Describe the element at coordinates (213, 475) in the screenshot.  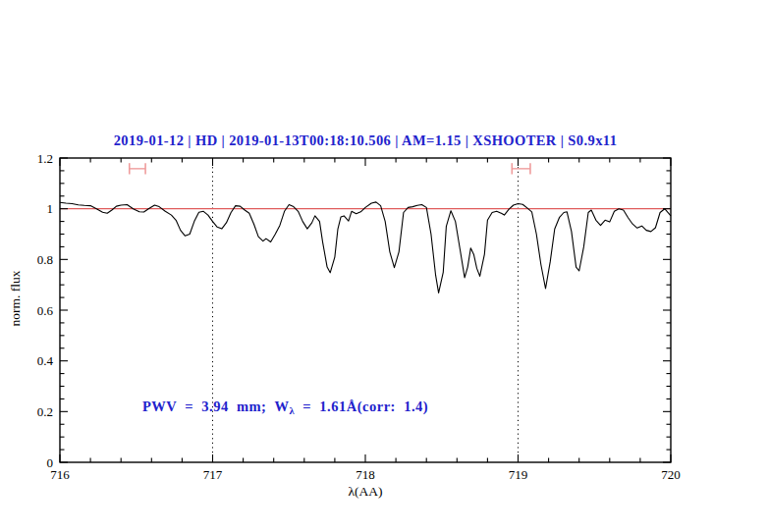
I see `x-tick-label: 717` at that location.